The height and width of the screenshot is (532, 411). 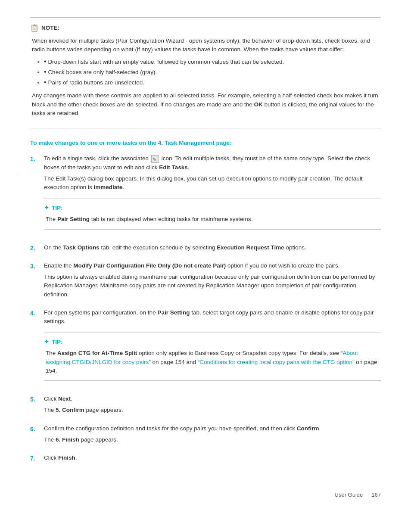 What do you see at coordinates (212, 362) in the screenshot?
I see `tip-2-body: The Assign CTG for At-Time Split option …` at bounding box center [212, 362].